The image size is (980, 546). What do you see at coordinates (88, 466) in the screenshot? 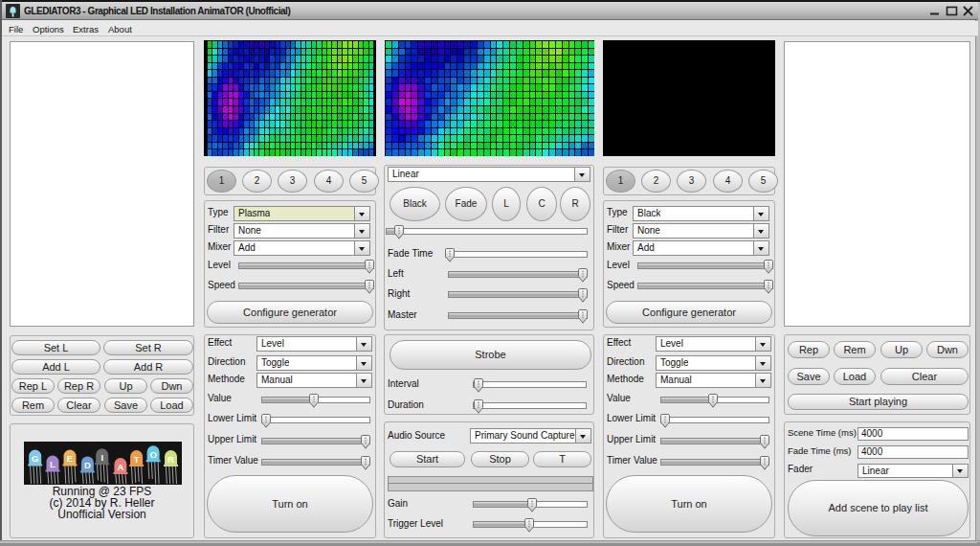
I see `svg-text: D` at bounding box center [88, 466].